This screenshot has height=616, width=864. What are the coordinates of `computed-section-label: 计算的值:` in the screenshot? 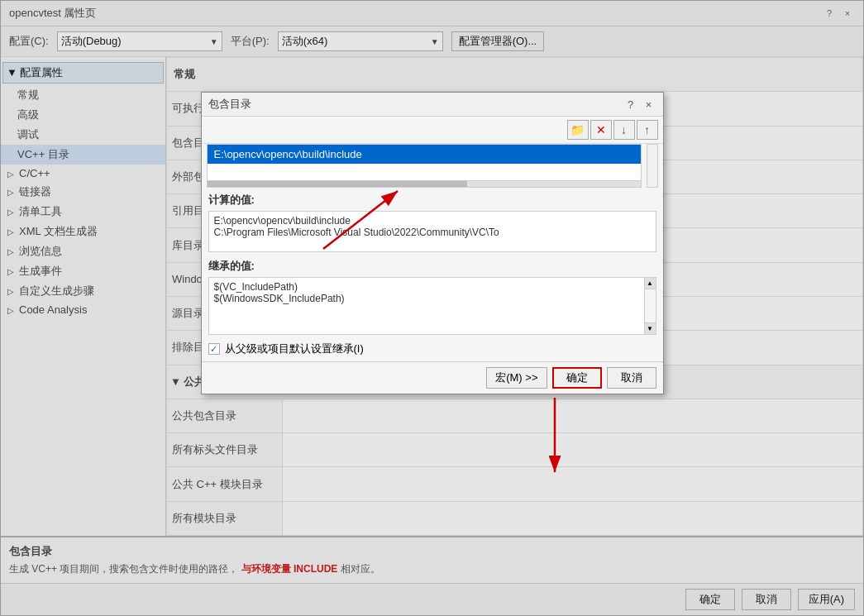 It's located at (432, 198).